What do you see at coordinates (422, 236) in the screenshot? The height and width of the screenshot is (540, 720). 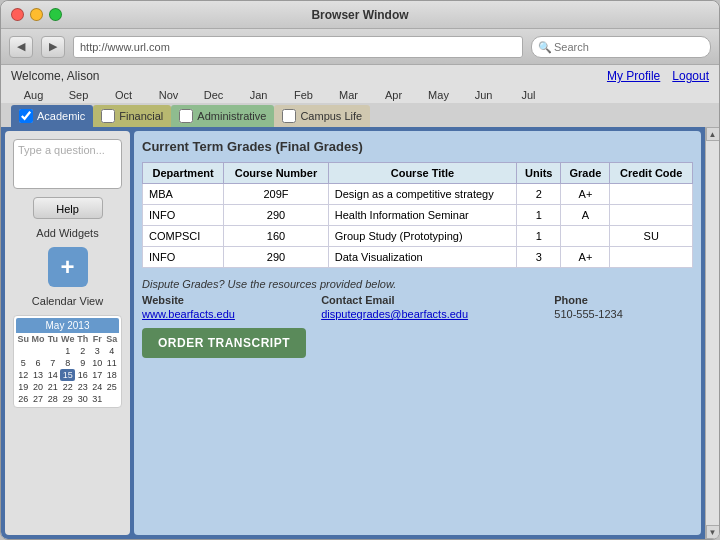 I see `title-3: Group Study (Prototyping)` at bounding box center [422, 236].